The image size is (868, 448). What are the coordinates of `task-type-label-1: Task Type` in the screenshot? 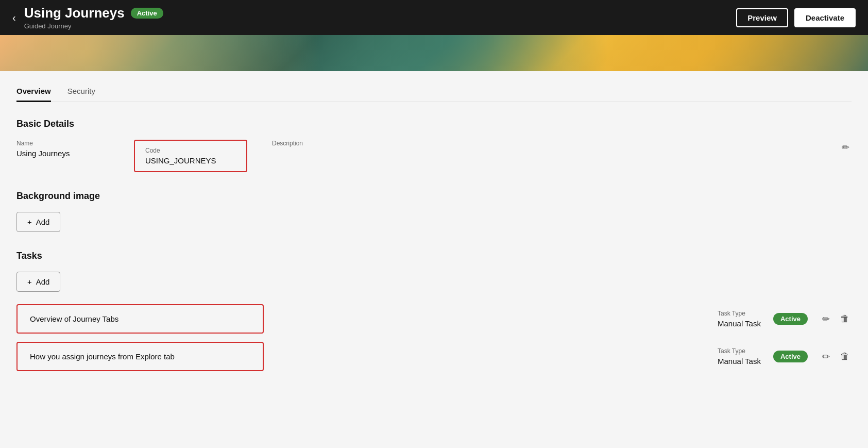 It's located at (739, 313).